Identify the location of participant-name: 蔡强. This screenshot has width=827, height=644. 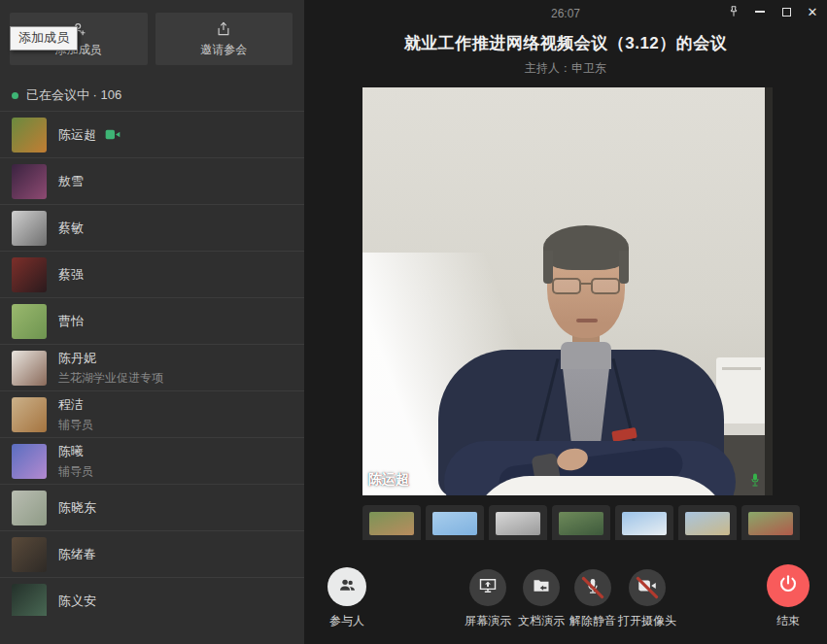
(71, 275).